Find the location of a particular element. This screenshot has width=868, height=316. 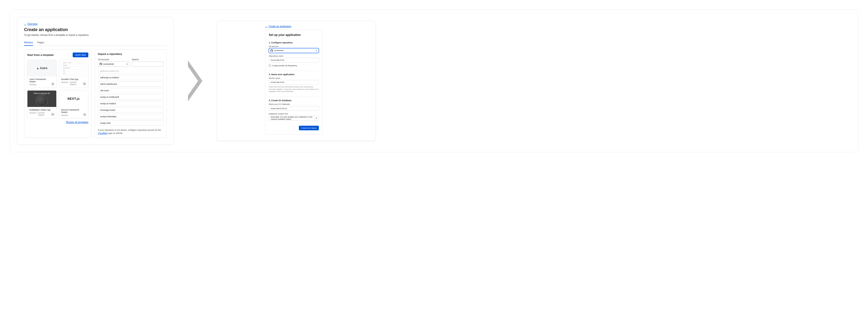

db-name-input: broad-hall-674d-d1 is located at coordinates (294, 109).